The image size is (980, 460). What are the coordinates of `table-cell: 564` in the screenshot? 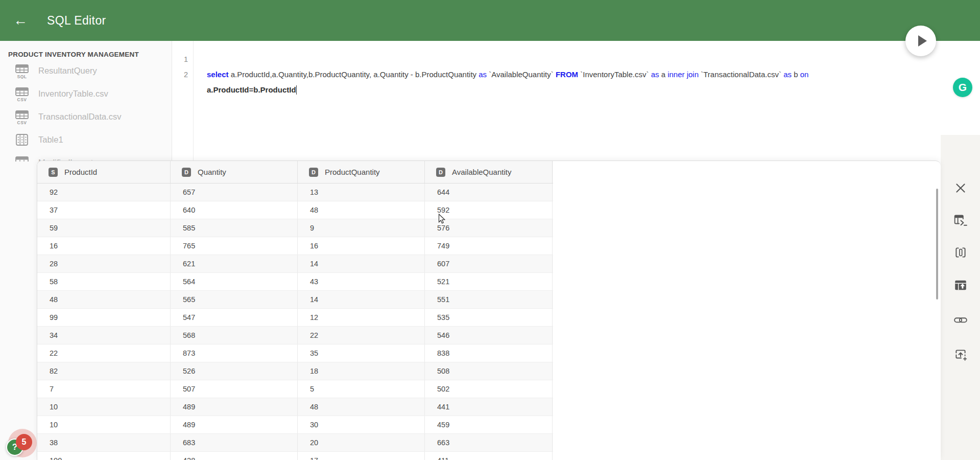 It's located at (234, 282).